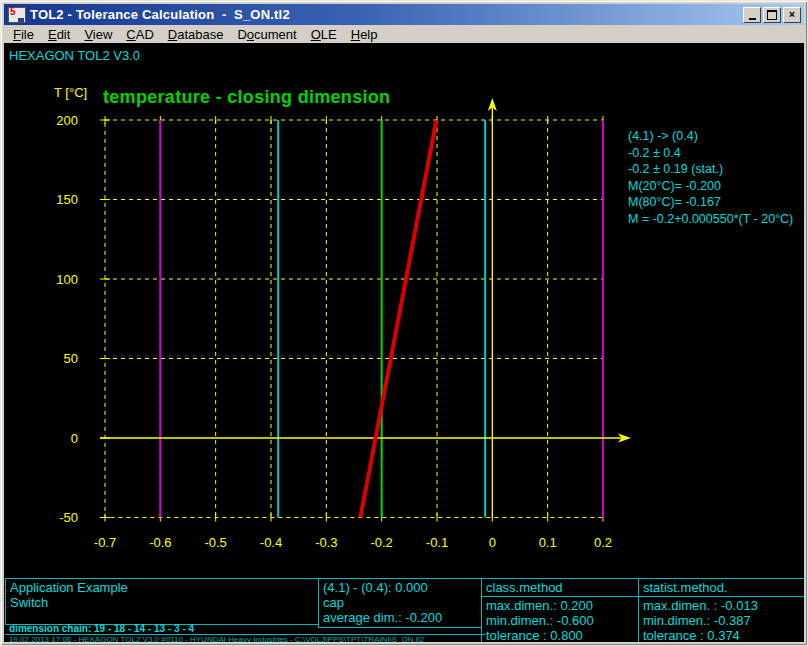 This screenshot has height=646, width=808. What do you see at coordinates (772, 15) in the screenshot?
I see `maximize-button` at bounding box center [772, 15].